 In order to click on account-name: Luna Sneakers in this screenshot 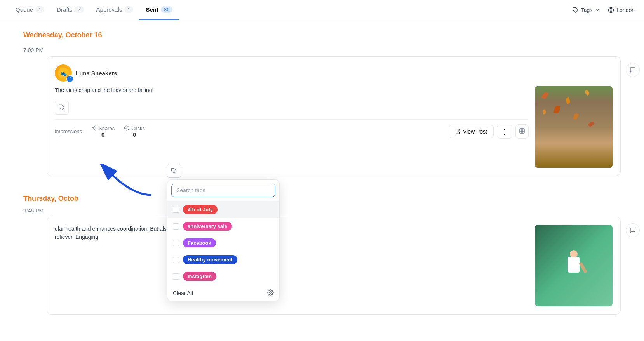, I will do `click(96, 73)`.